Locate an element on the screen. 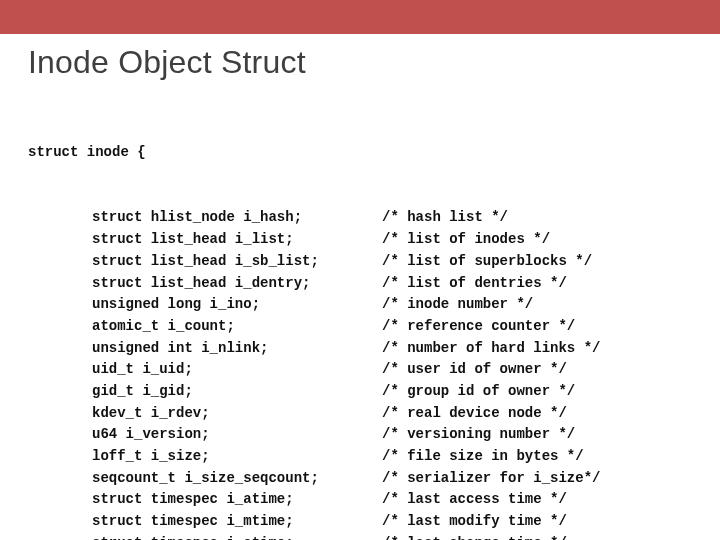 This screenshot has height=540, width=720. field-comment: /* versioning number */ is located at coordinates (537, 435).